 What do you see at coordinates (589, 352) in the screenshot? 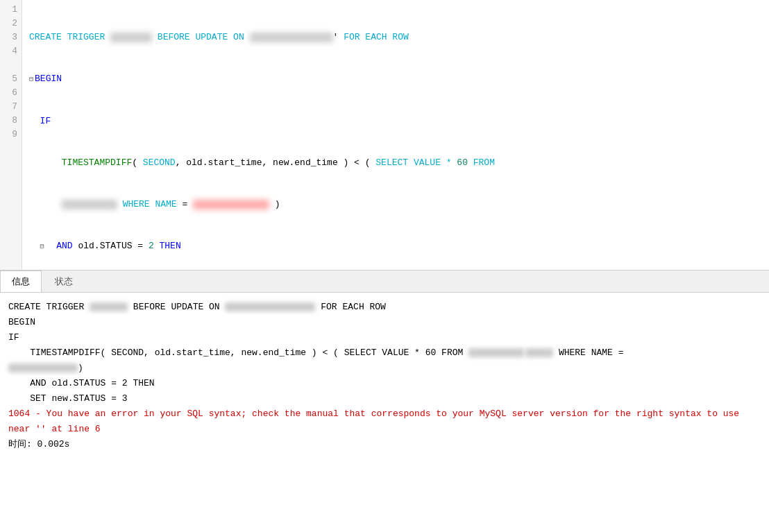
I see `where-name-text: WHERE NAME =` at bounding box center [589, 352].